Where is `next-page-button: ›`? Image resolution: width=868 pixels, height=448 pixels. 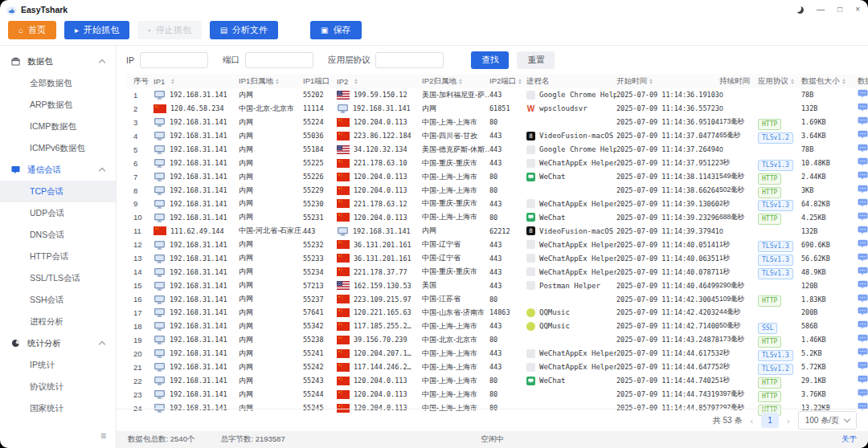
next-page-button: › is located at coordinates (788, 421).